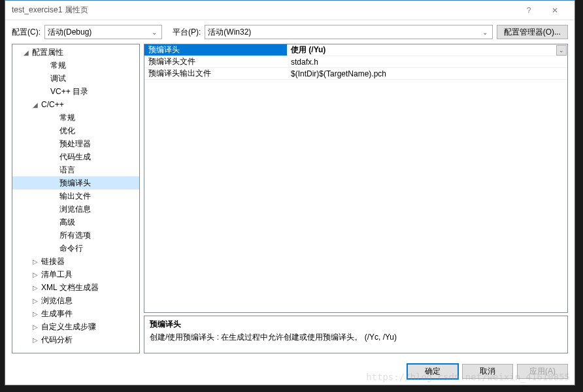  Describe the element at coordinates (76, 209) in the screenshot. I see `tree-item: 浏览信息` at that location.